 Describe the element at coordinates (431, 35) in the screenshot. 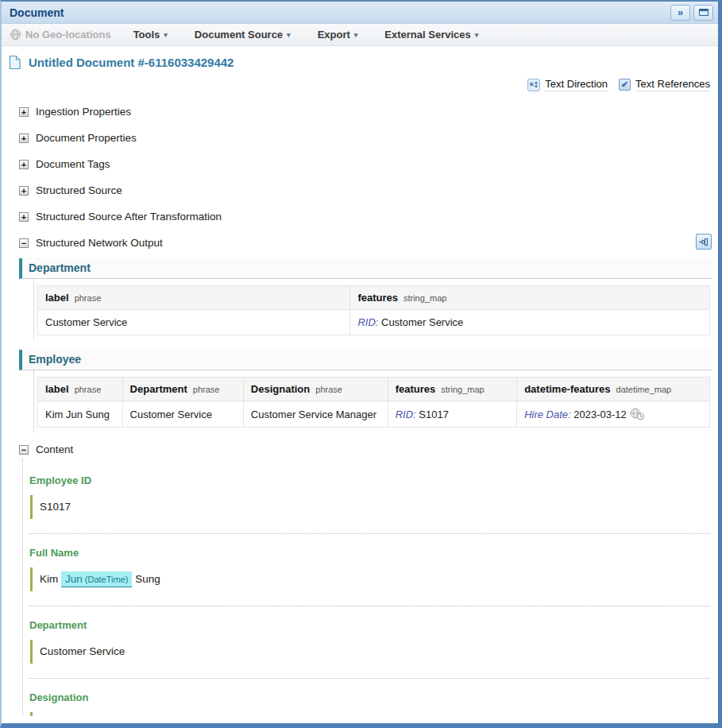

I see `menu-item-external-services: External Services▾` at that location.